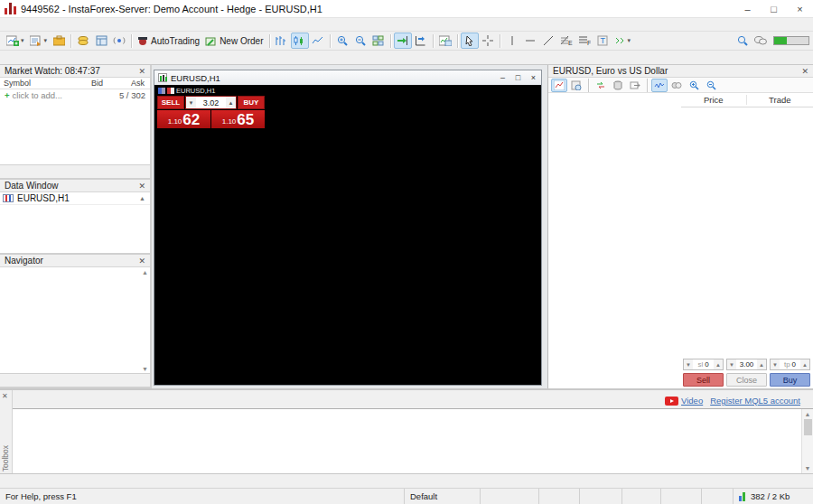 This screenshot has height=504, width=813. I want to click on trendline-tool-button, so click(548, 41).